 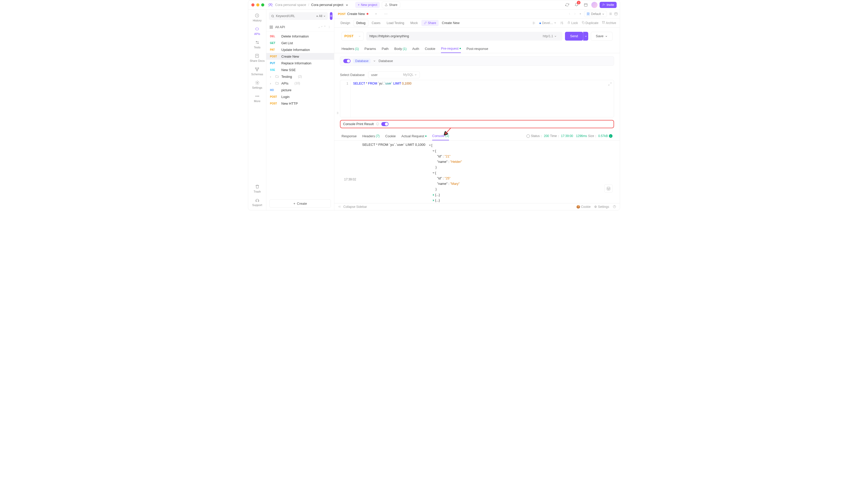 What do you see at coordinates (551, 36) in the screenshot?
I see `protocol-selector: http/1.1` at bounding box center [551, 36].